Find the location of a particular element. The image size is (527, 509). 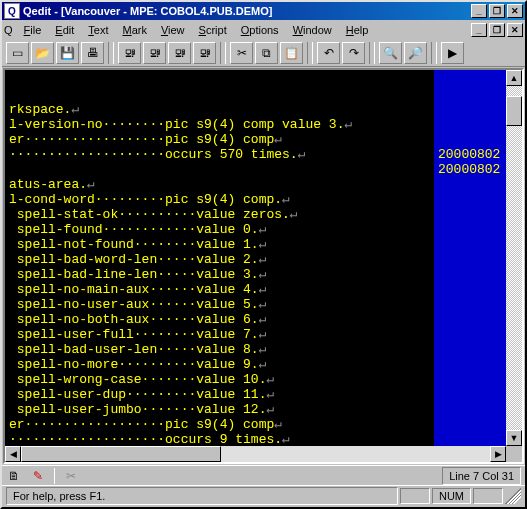

menu-file: File is located at coordinates (33, 30).